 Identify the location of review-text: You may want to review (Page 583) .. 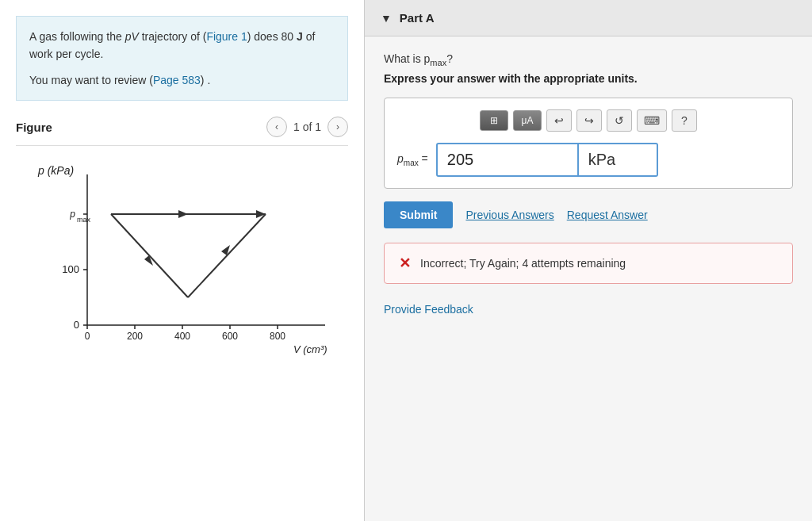
(182, 80).